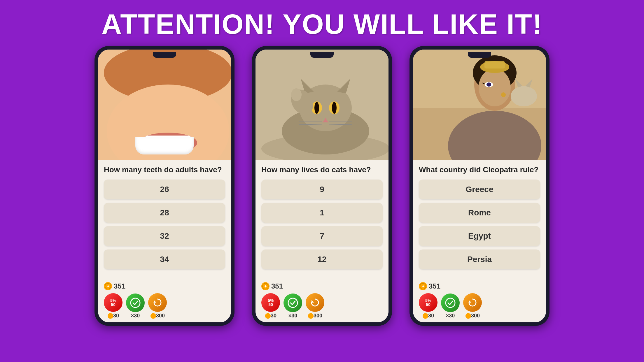 This screenshot has width=644, height=362. What do you see at coordinates (322, 213) in the screenshot?
I see `phone-2-answer-2: 1` at bounding box center [322, 213].